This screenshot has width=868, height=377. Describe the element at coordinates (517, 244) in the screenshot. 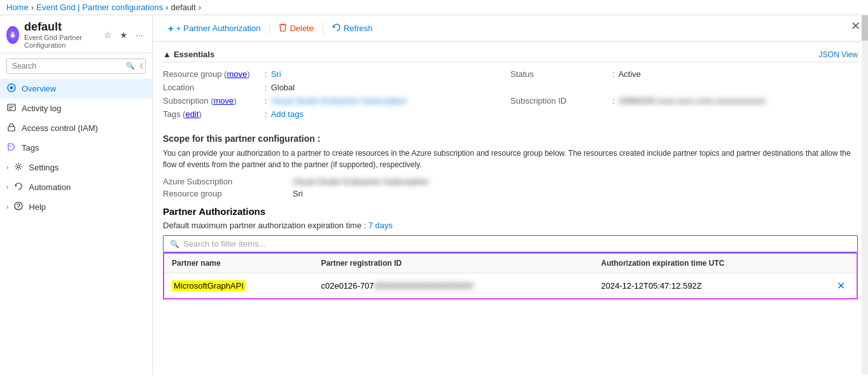

I see `filter-search-input` at that location.